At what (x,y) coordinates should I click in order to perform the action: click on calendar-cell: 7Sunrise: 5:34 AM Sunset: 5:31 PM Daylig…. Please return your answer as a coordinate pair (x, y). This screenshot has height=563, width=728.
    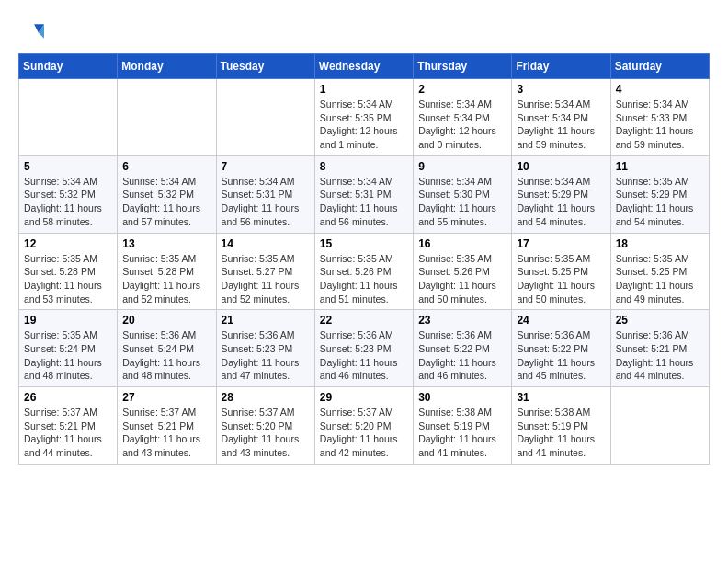
    Looking at the image, I should click on (265, 194).